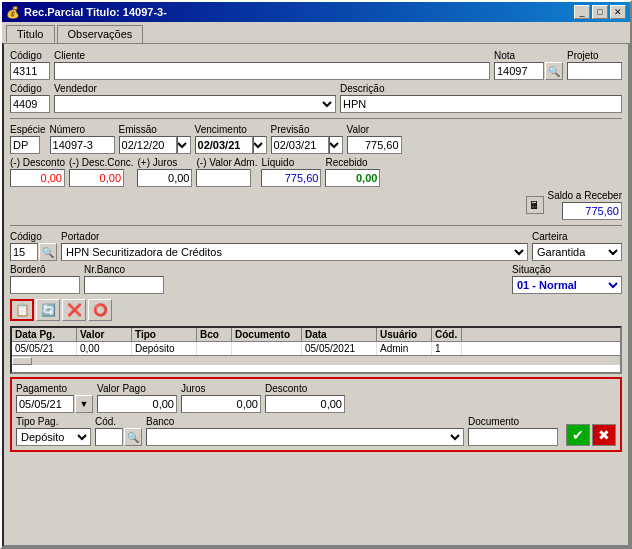  I want to click on emissao-select, so click(184, 145).